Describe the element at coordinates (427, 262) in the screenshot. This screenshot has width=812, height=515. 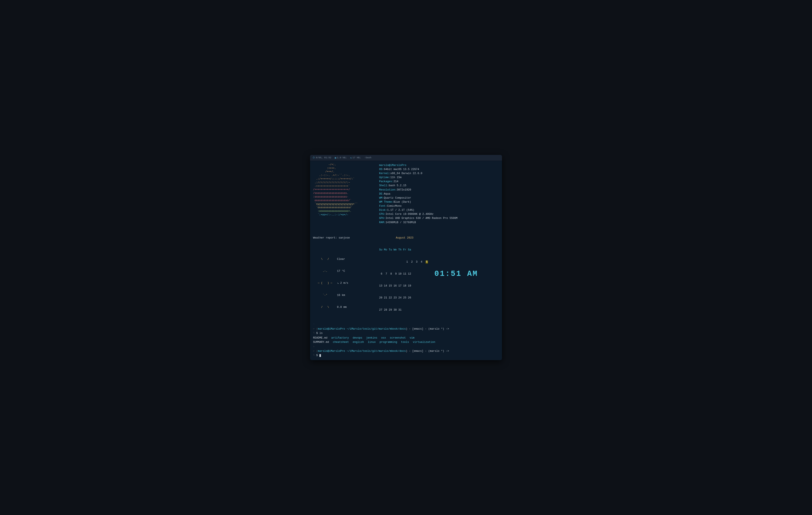
I see `calendar-today: 5` at that location.